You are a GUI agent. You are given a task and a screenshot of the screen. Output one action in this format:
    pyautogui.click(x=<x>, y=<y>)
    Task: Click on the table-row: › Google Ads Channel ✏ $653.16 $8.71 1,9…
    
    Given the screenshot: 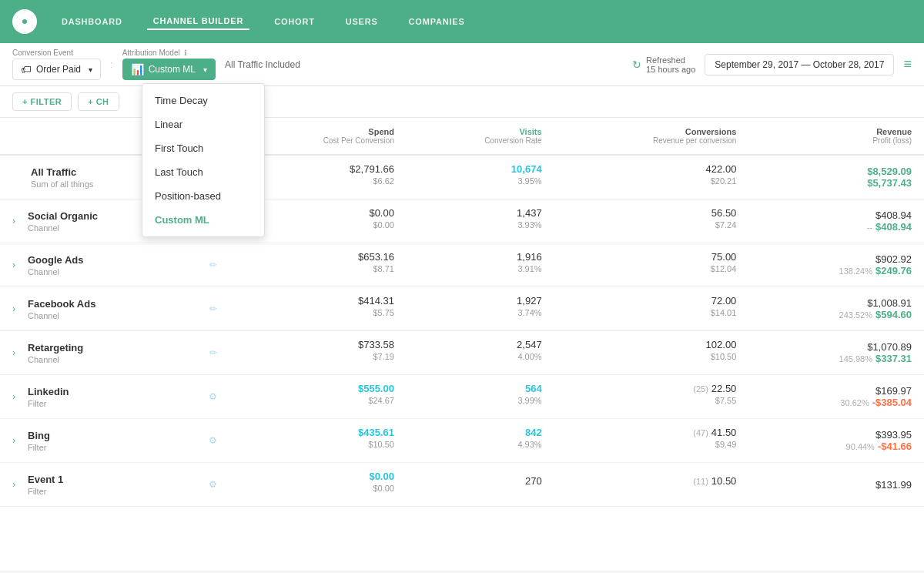 What is the action you would take?
    pyautogui.click(x=462, y=265)
    